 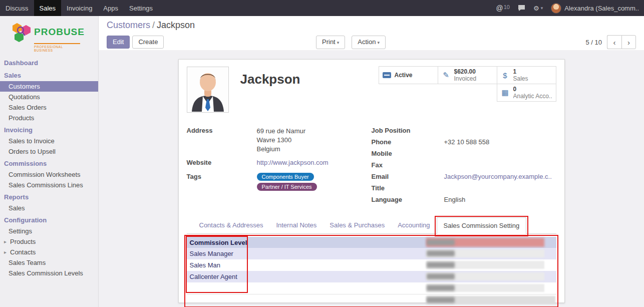 What do you see at coordinates (527, 75) in the screenshot?
I see `sales-stat-button: $ 1 Sales` at bounding box center [527, 75].